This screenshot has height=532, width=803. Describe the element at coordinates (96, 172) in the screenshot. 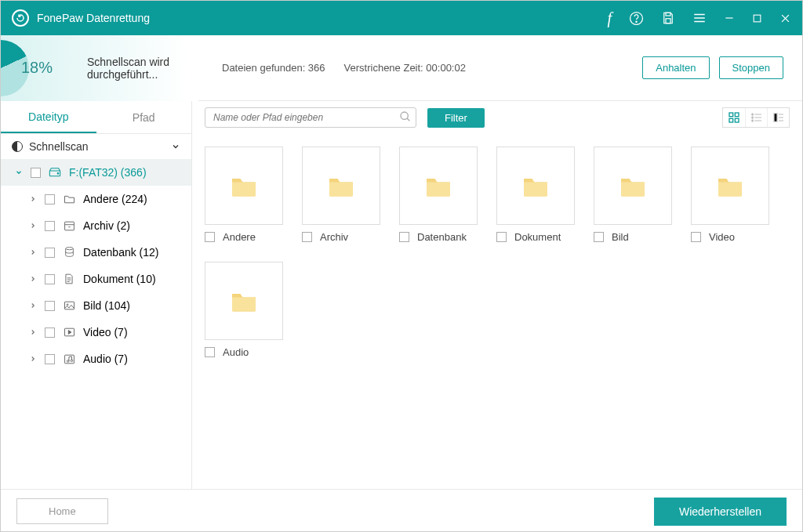

I see `tree-drive: F:(FAT32) (366)` at that location.